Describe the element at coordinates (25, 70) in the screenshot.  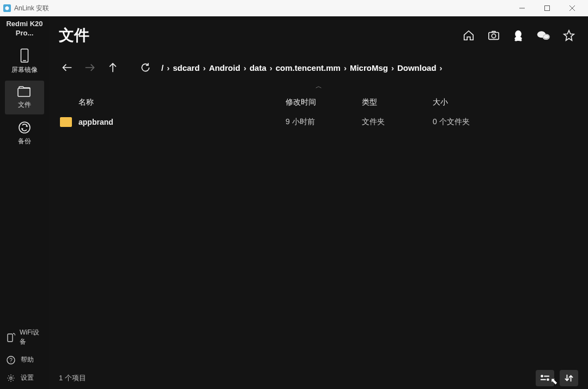
I see `sidebar-item-label: 屏幕镜像` at that location.